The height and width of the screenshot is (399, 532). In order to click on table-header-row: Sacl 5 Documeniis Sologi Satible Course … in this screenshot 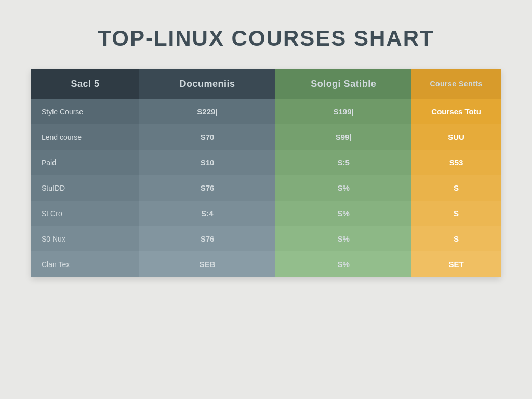, I will do `click(266, 84)`.